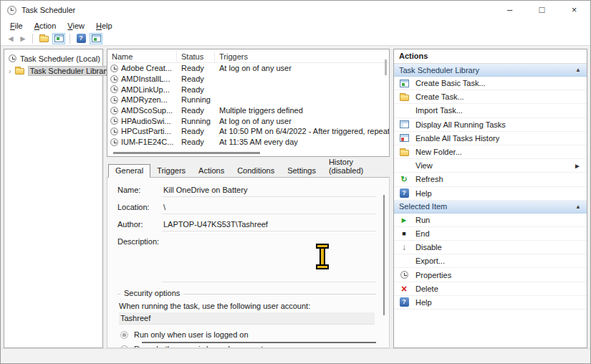 The height and width of the screenshot is (364, 591). I want to click on no-icon, so click(404, 261).